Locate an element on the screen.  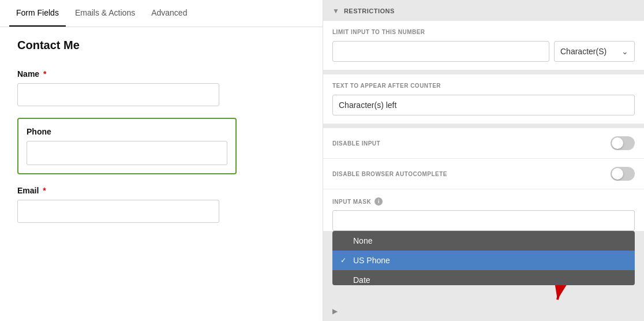
chevron-down-icon: ⌄ is located at coordinates (625, 51).